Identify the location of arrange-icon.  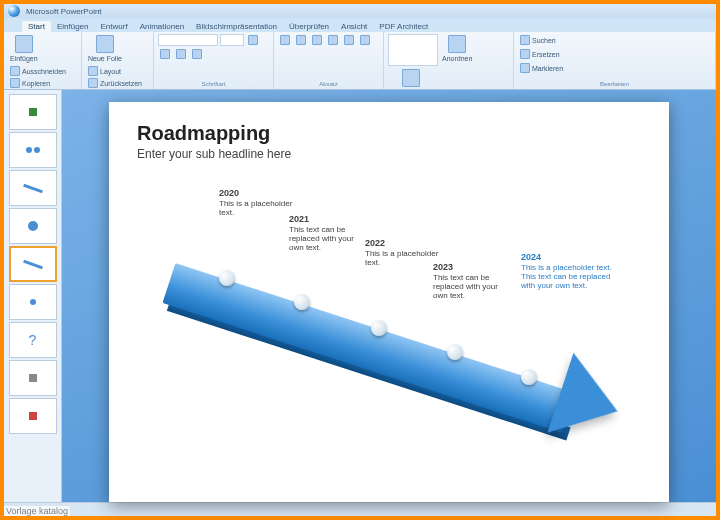
(457, 44).